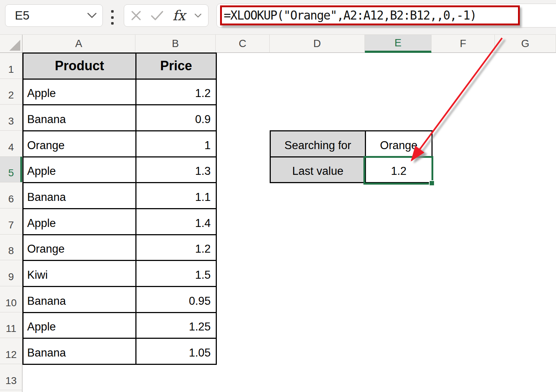 The width and height of the screenshot is (556, 392). Describe the element at coordinates (11, 325) in the screenshot. I see `row-header-11: 11` at that location.